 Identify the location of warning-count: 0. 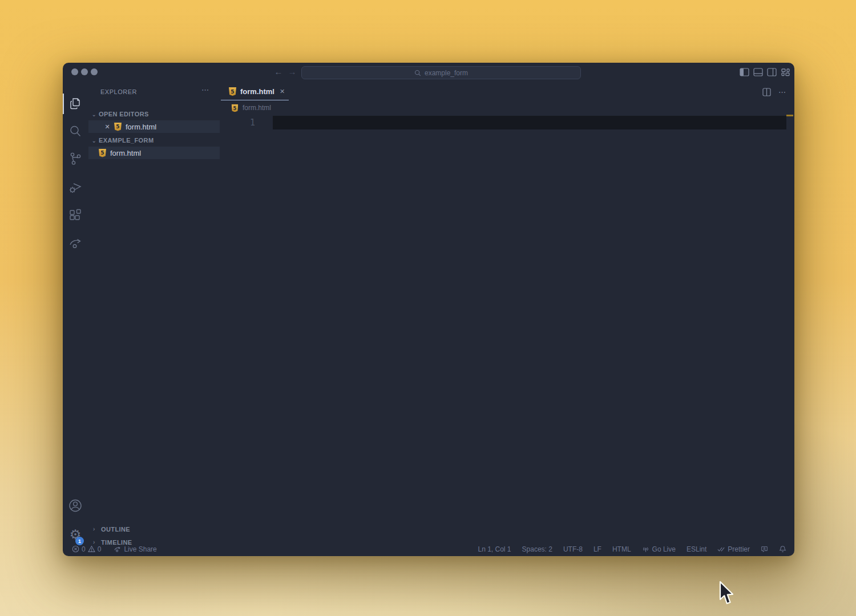
(99, 549).